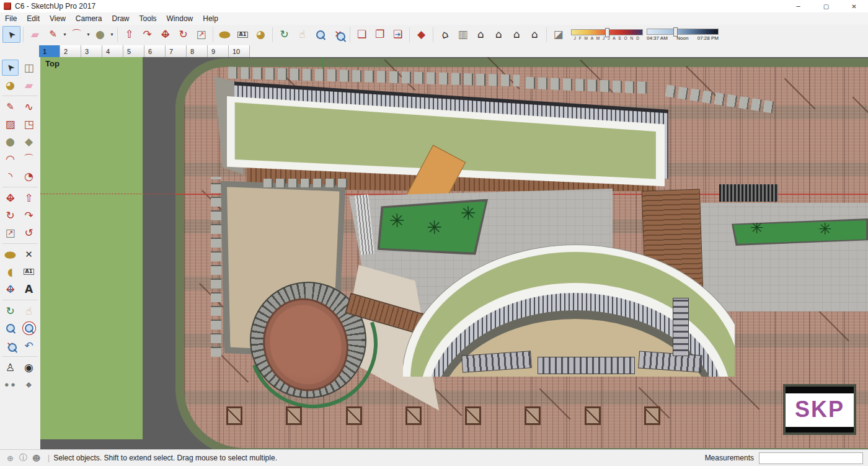 The image size is (868, 466). Describe the element at coordinates (24, 458) in the screenshot. I see `credits-icon: ⓘ` at that location.